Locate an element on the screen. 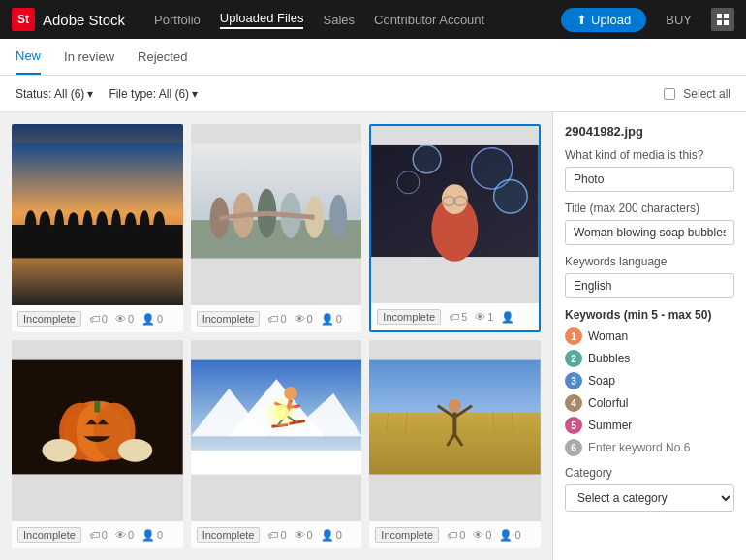 This screenshot has width=746, height=560. keyword-text-3: Soap is located at coordinates (602, 381).